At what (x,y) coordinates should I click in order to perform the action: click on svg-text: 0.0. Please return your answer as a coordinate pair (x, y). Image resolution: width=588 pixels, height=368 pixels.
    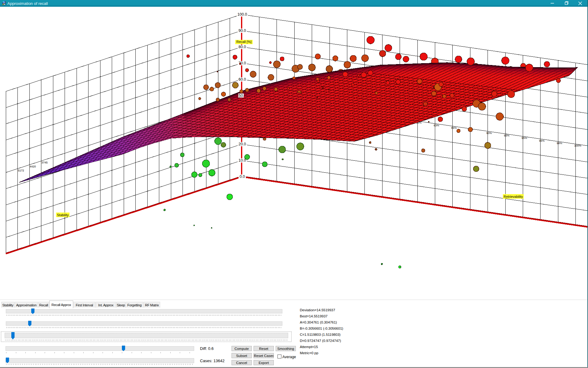
    Looking at the image, I should click on (242, 177).